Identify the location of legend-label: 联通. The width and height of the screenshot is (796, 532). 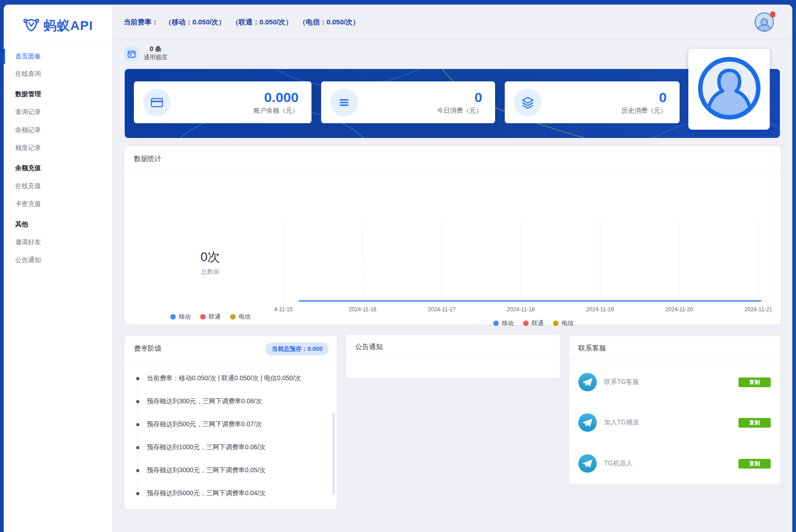
(538, 323).